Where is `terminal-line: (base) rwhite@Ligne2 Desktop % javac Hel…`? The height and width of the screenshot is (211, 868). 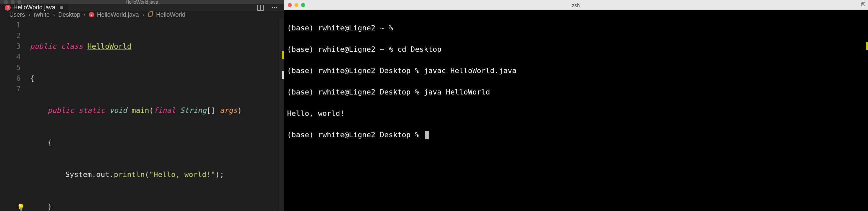
terminal-line: (base) rwhite@Ligne2 Desktop % javac Hel… is located at coordinates (576, 71).